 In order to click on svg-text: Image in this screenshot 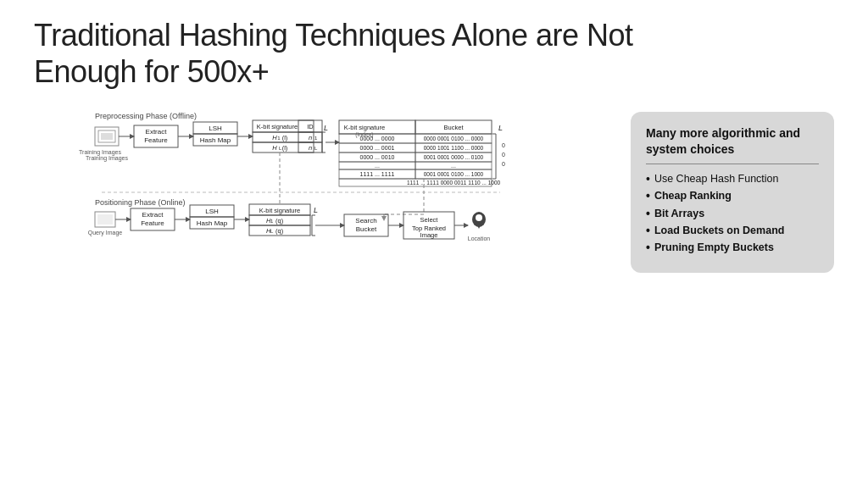, I will do `click(429, 236)`.